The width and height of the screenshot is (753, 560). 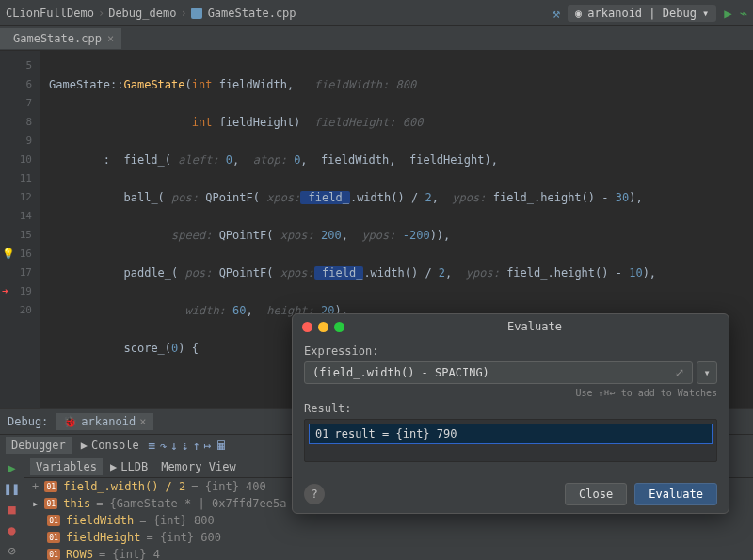 What do you see at coordinates (6, 292) in the screenshot?
I see `breakpoint-arrow-icon: ➜` at bounding box center [6, 292].